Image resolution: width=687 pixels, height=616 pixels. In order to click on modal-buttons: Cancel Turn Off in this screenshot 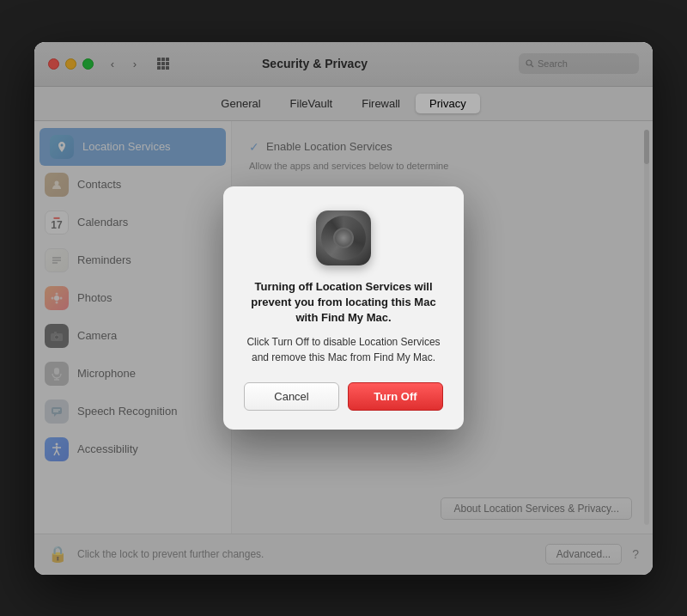, I will do `click(344, 397)`.